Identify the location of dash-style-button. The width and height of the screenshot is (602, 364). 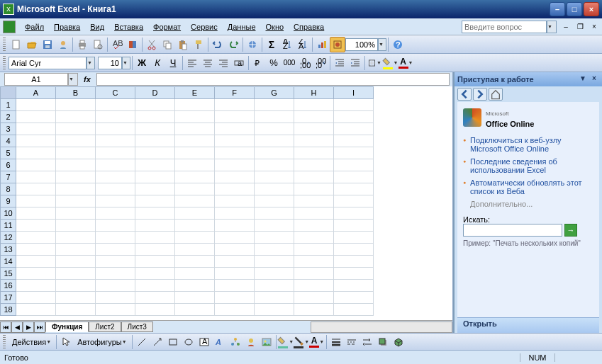
(352, 342).